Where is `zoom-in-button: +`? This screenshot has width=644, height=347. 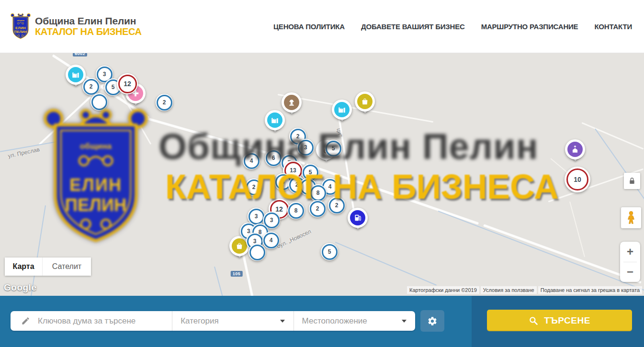
zoom-in-button: + is located at coordinates (630, 252).